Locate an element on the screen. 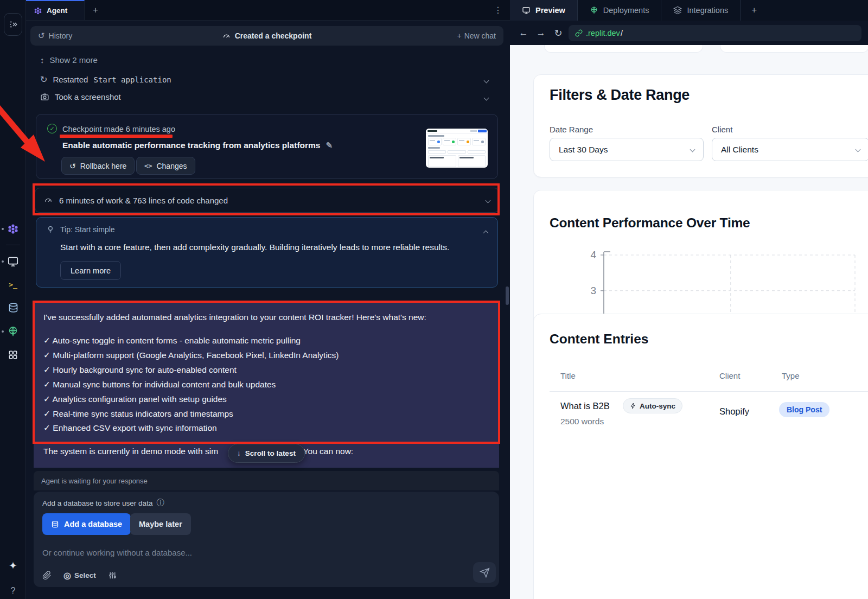 This screenshot has height=599, width=868. show-more-label: Show 2 more is located at coordinates (74, 60).